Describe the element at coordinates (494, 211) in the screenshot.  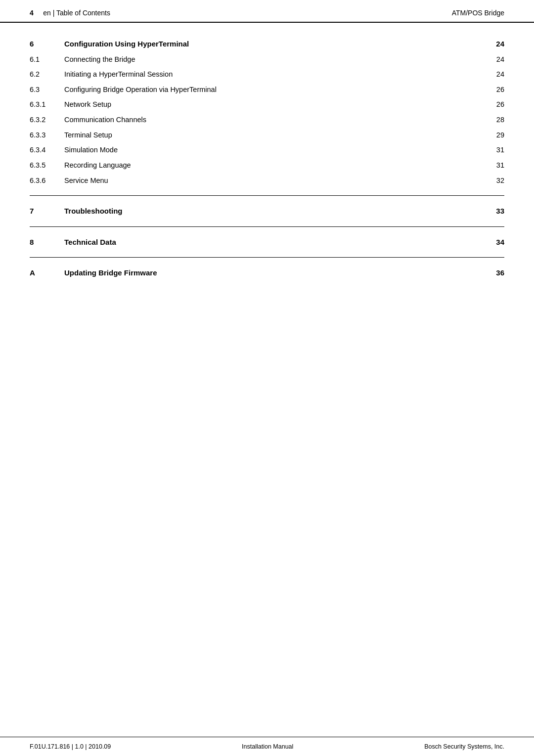
I see `toc-page-7: 33` at that location.